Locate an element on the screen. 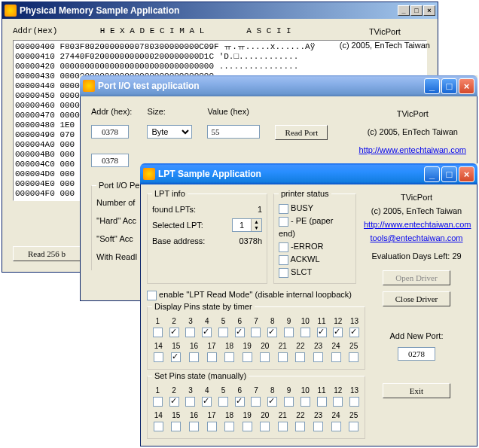  exit-button: Exit is located at coordinates (416, 391).